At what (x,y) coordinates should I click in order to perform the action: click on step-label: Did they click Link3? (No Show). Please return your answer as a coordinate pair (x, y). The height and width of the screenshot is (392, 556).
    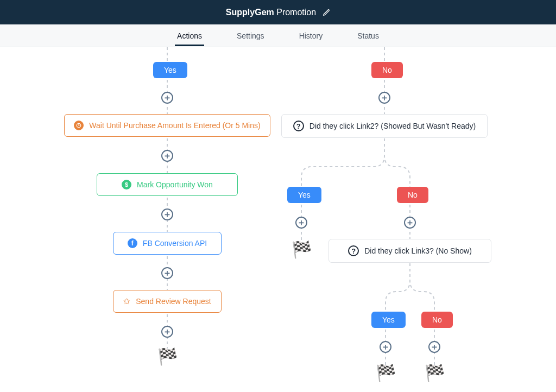
    Looking at the image, I should click on (418, 251).